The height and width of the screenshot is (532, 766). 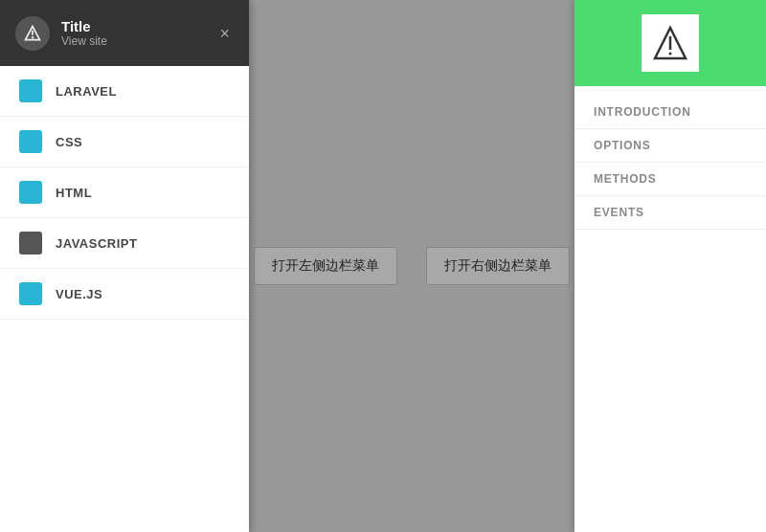 What do you see at coordinates (61, 33) in the screenshot?
I see `header-left: Title View site` at bounding box center [61, 33].